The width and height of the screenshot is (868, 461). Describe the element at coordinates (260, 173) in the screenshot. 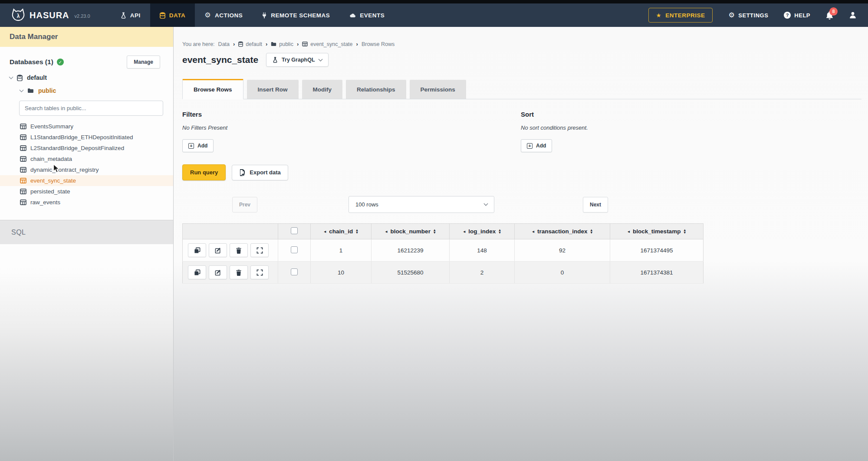

I see `export-data-button: Export data` at that location.